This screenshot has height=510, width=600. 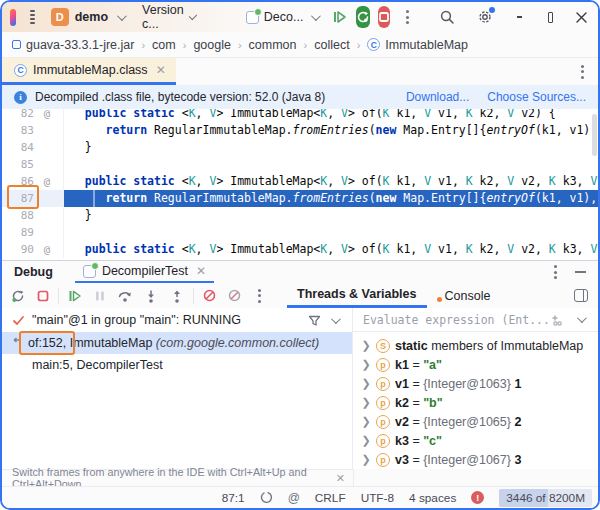 What do you see at coordinates (161, 70) in the screenshot?
I see `close-tab-icon: ✕` at bounding box center [161, 70].